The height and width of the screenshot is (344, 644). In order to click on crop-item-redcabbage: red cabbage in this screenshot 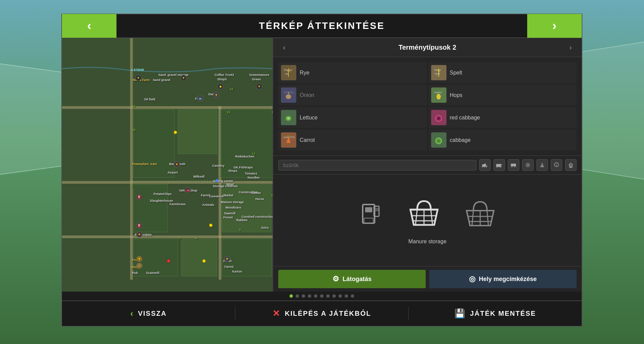, I will do `click(503, 118)`.